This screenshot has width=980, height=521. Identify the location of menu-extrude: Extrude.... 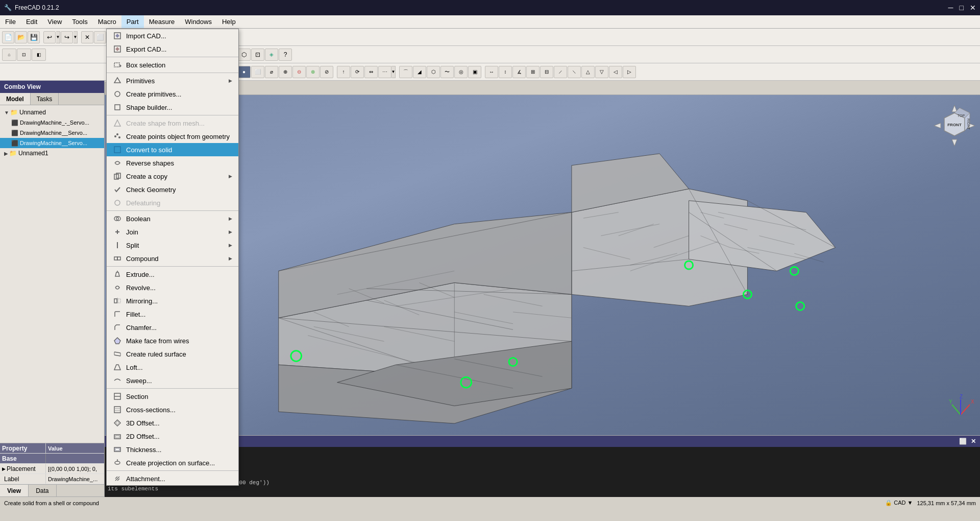
(173, 274).